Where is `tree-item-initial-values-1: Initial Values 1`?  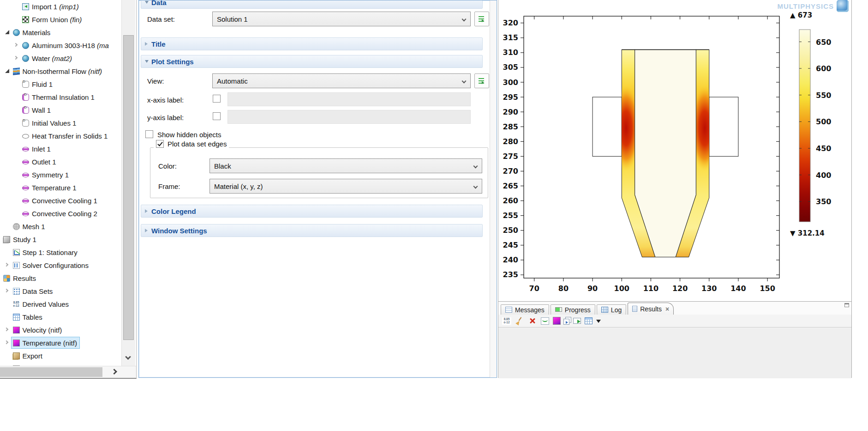 tree-item-initial-values-1: Initial Values 1 is located at coordinates (61, 123).